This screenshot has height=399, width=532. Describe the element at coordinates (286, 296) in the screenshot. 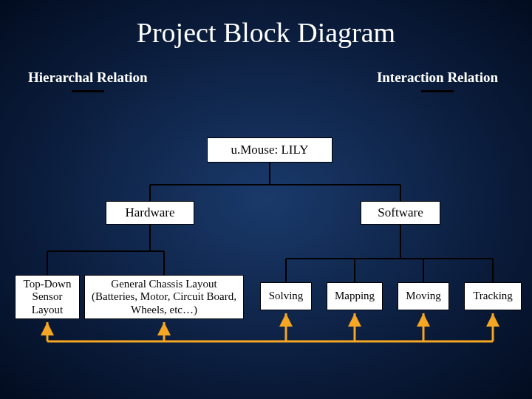

I see `node-solving: Solving` at that location.